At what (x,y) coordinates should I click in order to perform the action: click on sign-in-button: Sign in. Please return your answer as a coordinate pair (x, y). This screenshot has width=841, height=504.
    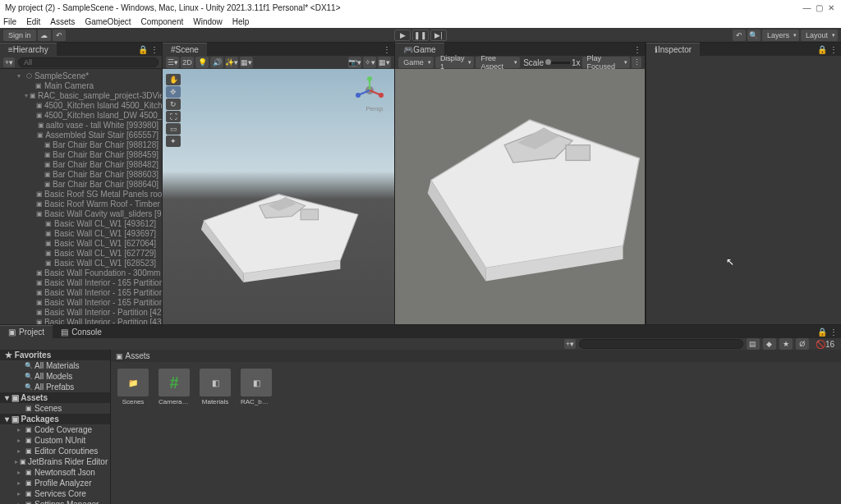
    Looking at the image, I should click on (20, 35).